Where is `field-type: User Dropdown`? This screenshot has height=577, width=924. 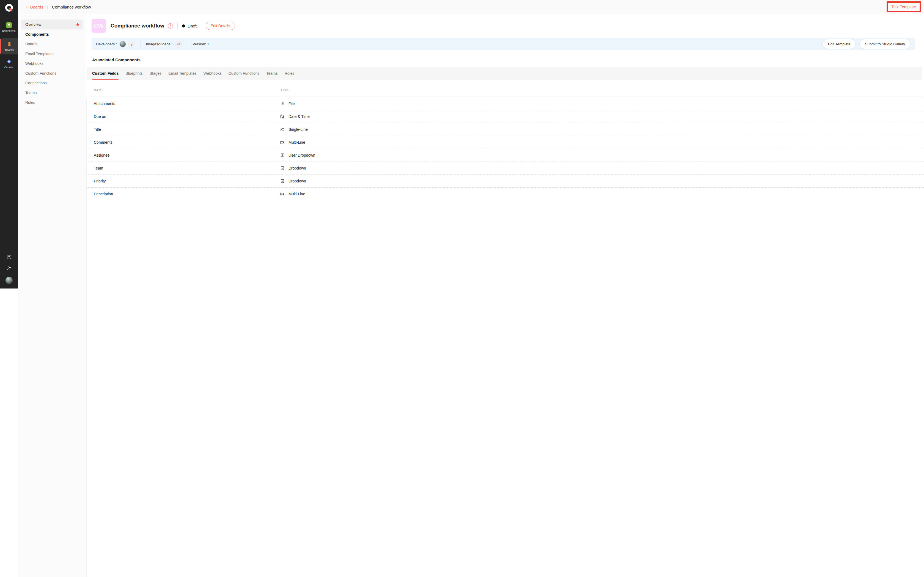 field-type: User Dropdown is located at coordinates (297, 155).